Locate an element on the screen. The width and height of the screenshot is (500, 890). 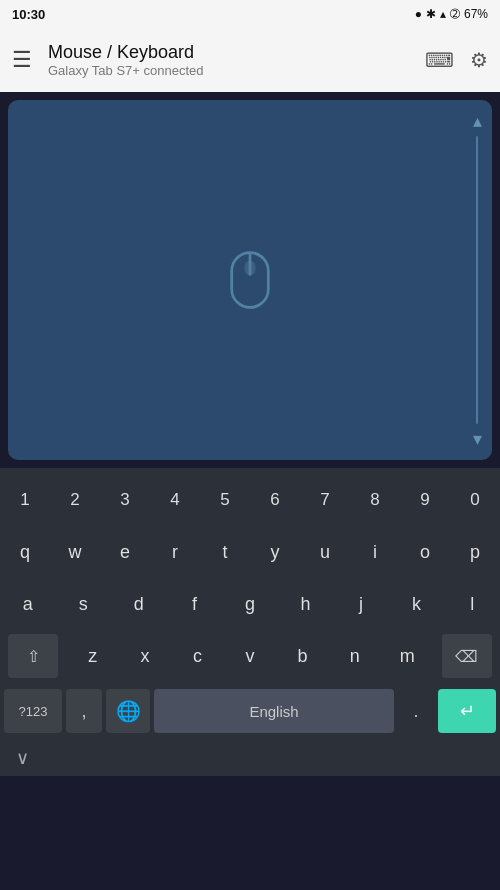
scroll-track is located at coordinates (477, 280).